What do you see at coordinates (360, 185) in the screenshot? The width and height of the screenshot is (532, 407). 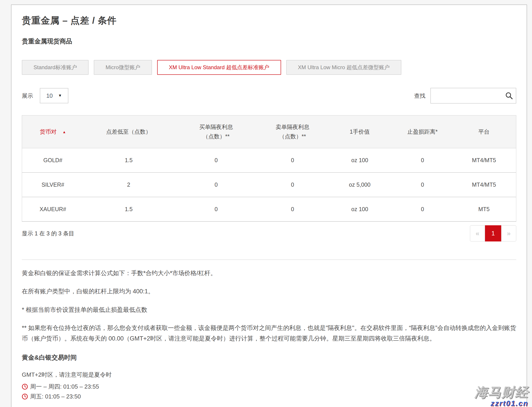 I see `table-cell: oz 5,000` at bounding box center [360, 185].